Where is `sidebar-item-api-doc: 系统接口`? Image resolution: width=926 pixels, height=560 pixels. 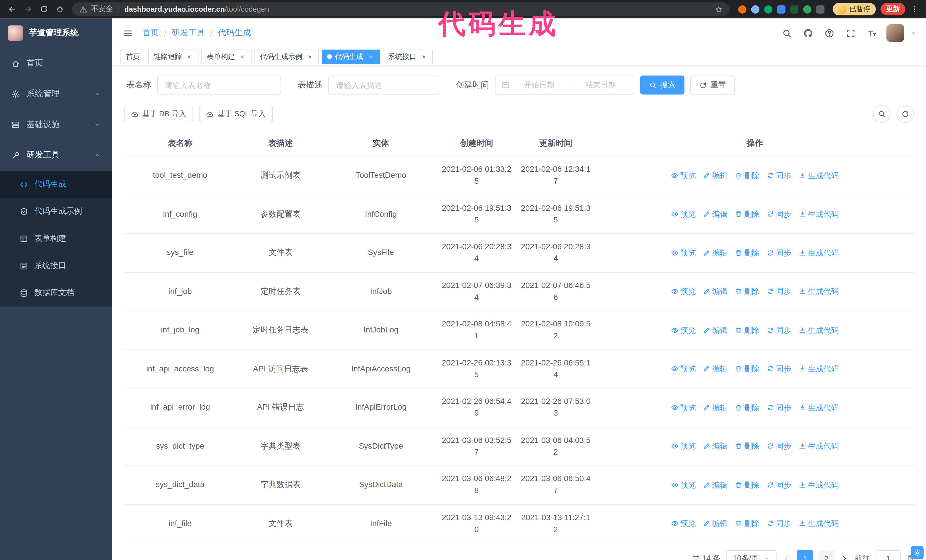 sidebar-item-api-doc: 系统接口 is located at coordinates (56, 266).